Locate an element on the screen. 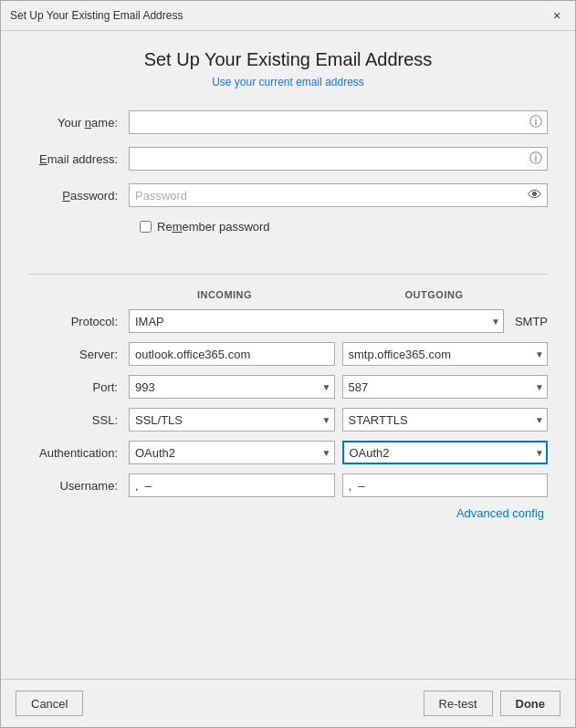  incoming-port-select: 993 143 is located at coordinates (232, 387).